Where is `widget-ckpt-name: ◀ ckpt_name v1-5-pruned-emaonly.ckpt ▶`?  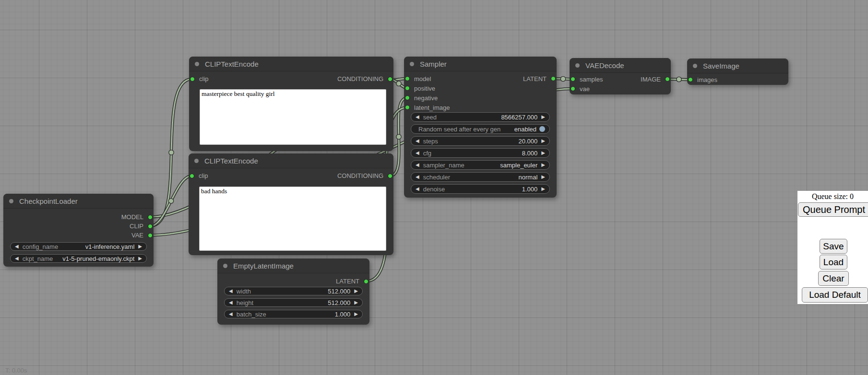
widget-ckpt-name: ◀ ckpt_name v1-5-pruned-emaonly.ckpt ▶ is located at coordinates (79, 258).